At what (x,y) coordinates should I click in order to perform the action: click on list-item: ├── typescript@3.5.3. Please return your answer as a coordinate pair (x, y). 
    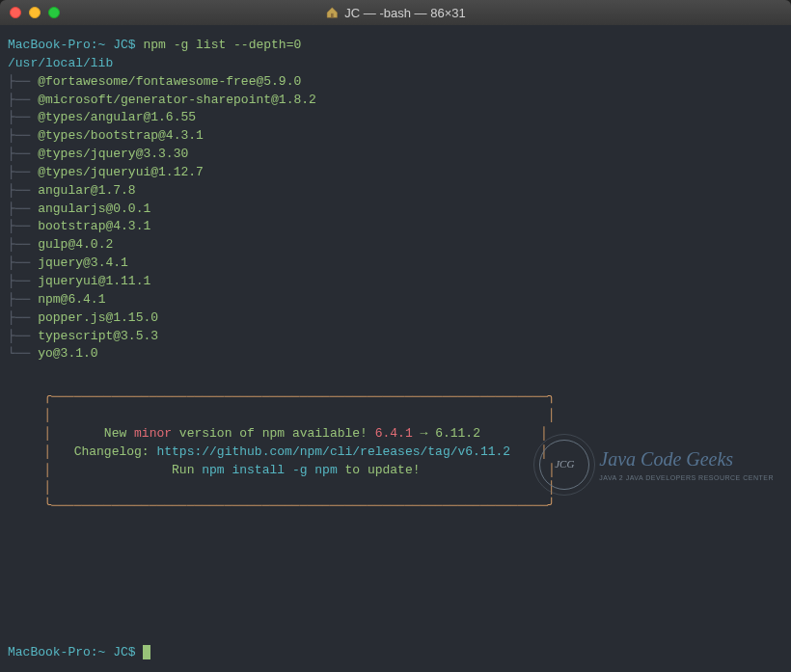
    Looking at the image, I should click on (396, 337).